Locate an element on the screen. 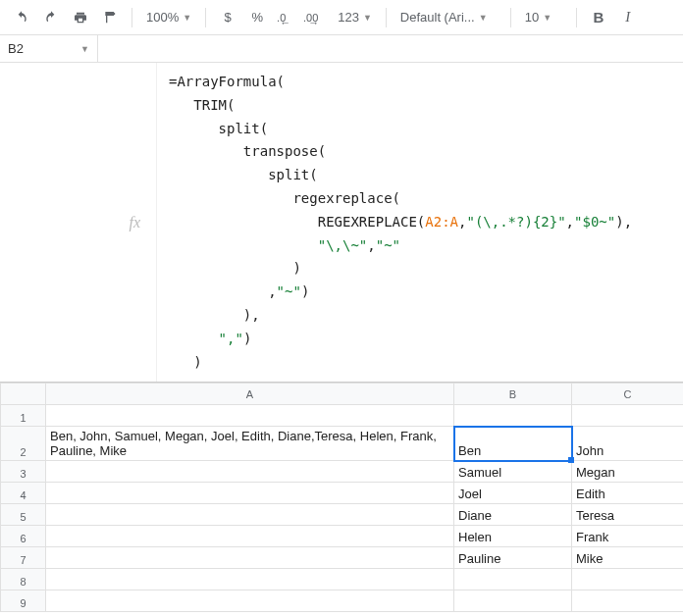 This screenshot has width=683, height=616. namebox-row: B2 ▼ is located at coordinates (342, 49).